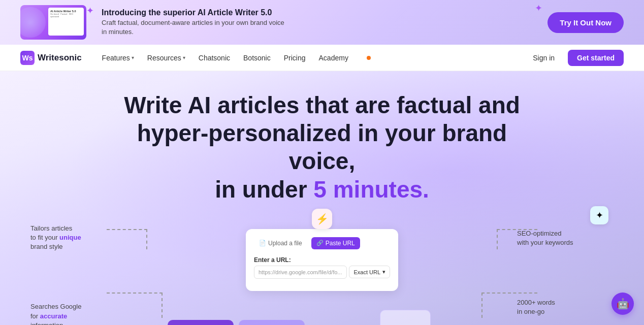  Describe the element at coordinates (370, 272) in the screenshot. I see `url-type-select: Exact URL ▾` at that location.